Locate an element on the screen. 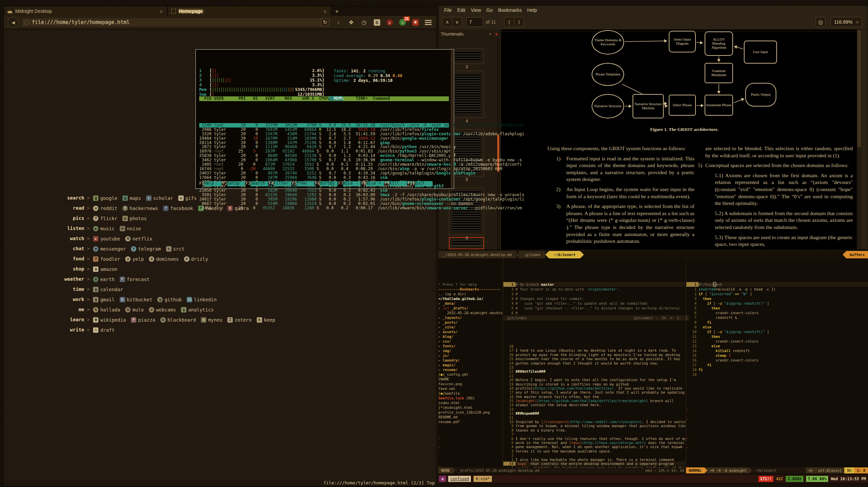  nerdtree-item: ▸ _site/ is located at coordinates (471, 327).